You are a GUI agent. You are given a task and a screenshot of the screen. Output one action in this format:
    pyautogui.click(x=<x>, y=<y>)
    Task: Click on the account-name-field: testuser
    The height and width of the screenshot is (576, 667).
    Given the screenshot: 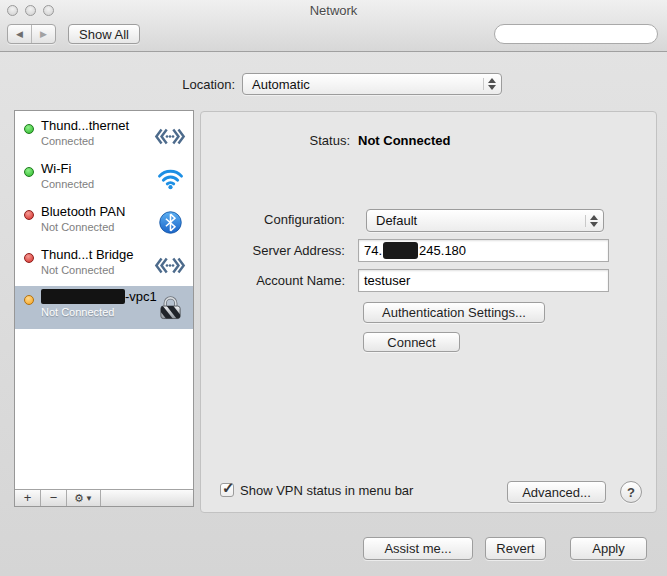 What is the action you would take?
    pyautogui.click(x=484, y=280)
    